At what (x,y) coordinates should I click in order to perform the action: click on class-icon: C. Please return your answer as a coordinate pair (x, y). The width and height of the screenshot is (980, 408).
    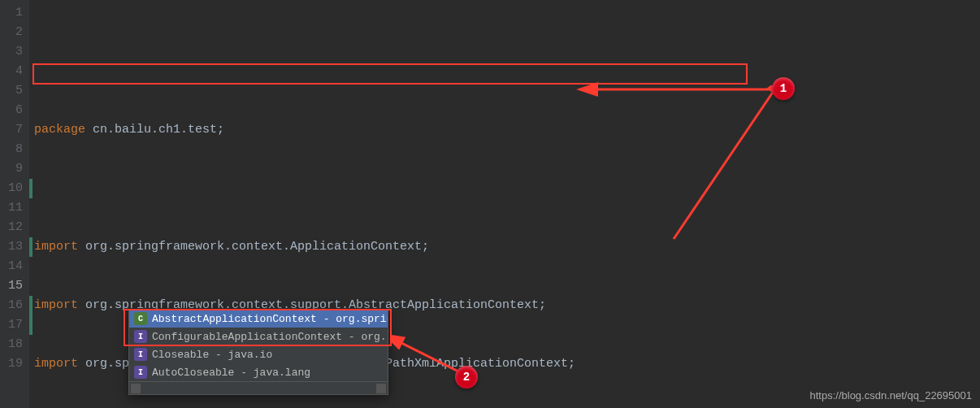
    Looking at the image, I should click on (141, 319).